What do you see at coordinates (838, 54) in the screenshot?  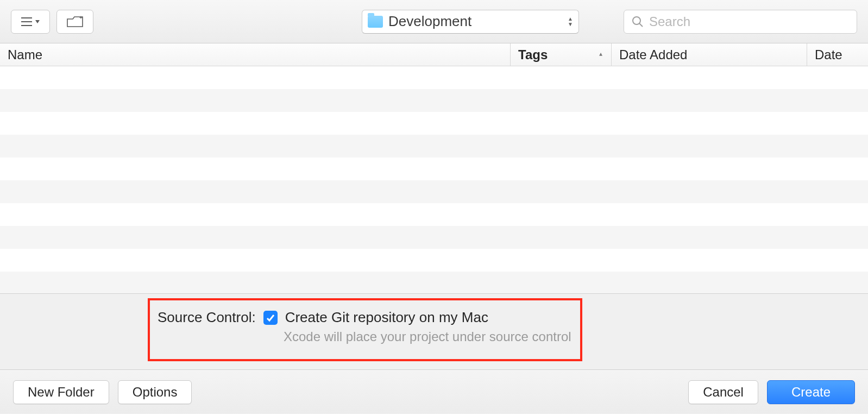 I see `column-date-modified: Date` at bounding box center [838, 54].